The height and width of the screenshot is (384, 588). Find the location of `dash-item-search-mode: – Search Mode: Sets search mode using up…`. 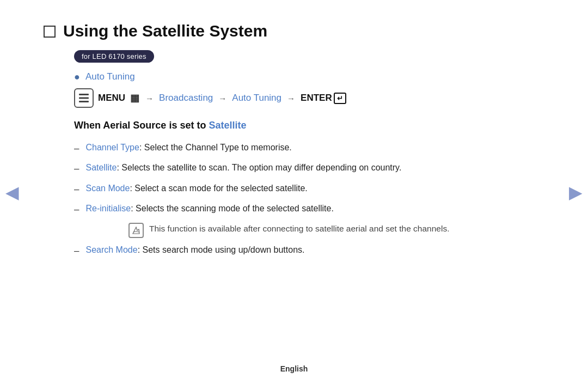

dash-item-search-mode: – Search Mode: Sets search mode using up… is located at coordinates (309, 251).